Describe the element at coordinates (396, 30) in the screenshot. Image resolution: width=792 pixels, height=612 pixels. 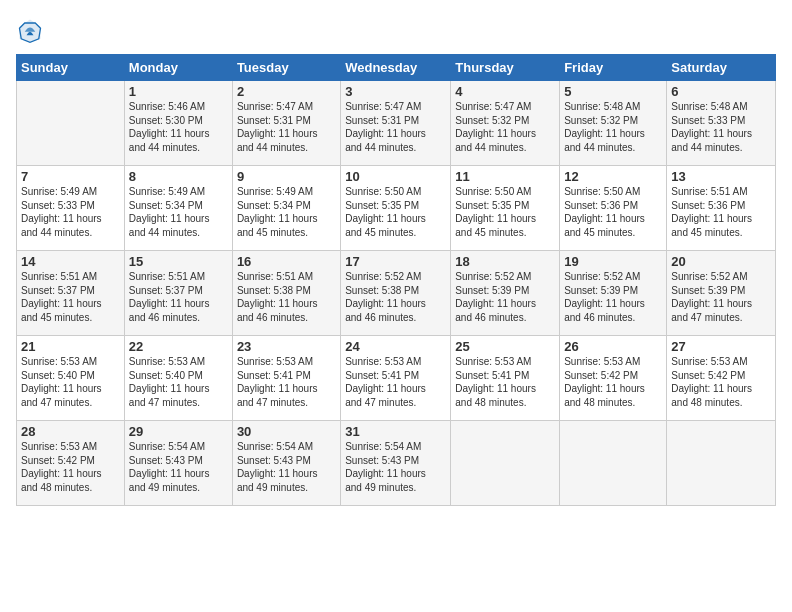
I see `page-header` at that location.